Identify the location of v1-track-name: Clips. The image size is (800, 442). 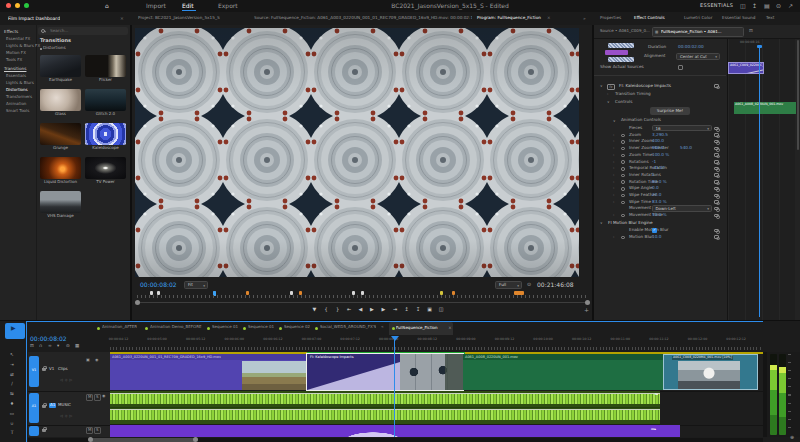
(63, 370).